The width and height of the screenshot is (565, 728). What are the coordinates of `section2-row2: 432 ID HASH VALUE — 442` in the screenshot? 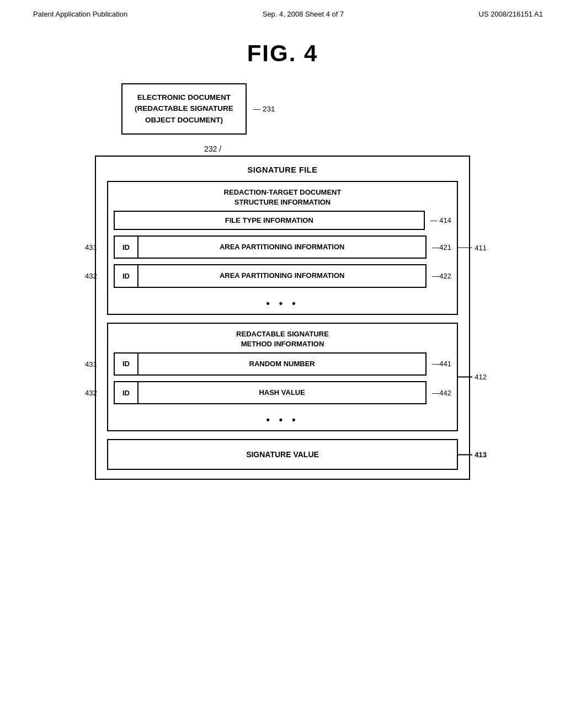 It's located at (282, 393).